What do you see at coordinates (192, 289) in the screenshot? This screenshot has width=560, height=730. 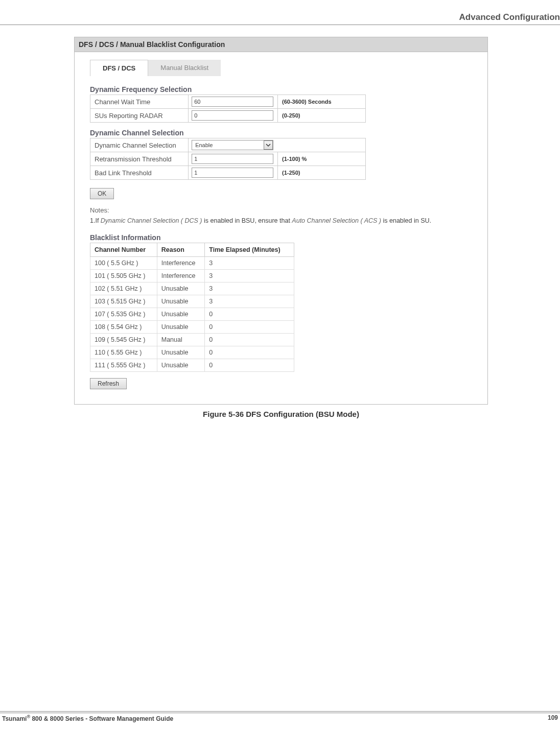 I see `table-row: 102 ( 5.51 GHz )Unusable3` at bounding box center [192, 289].